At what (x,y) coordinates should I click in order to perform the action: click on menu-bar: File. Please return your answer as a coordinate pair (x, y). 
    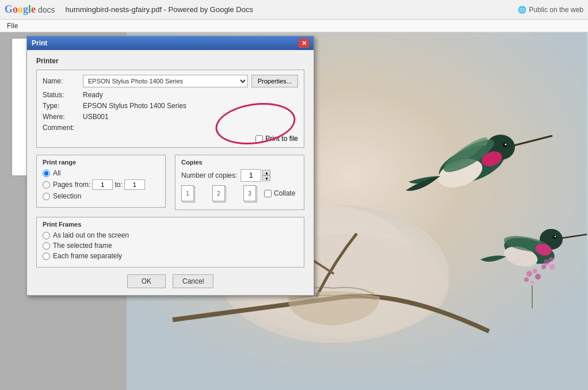
    Looking at the image, I should click on (294, 26).